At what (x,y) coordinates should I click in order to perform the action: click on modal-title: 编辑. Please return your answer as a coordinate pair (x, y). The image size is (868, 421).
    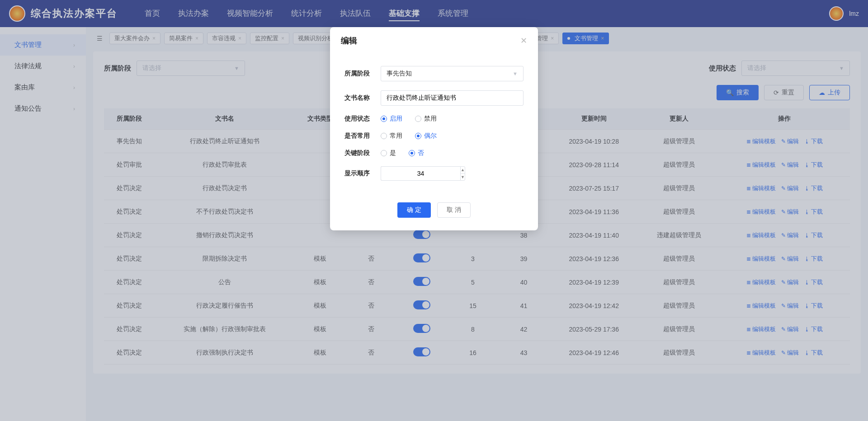
    Looking at the image, I should click on (349, 41).